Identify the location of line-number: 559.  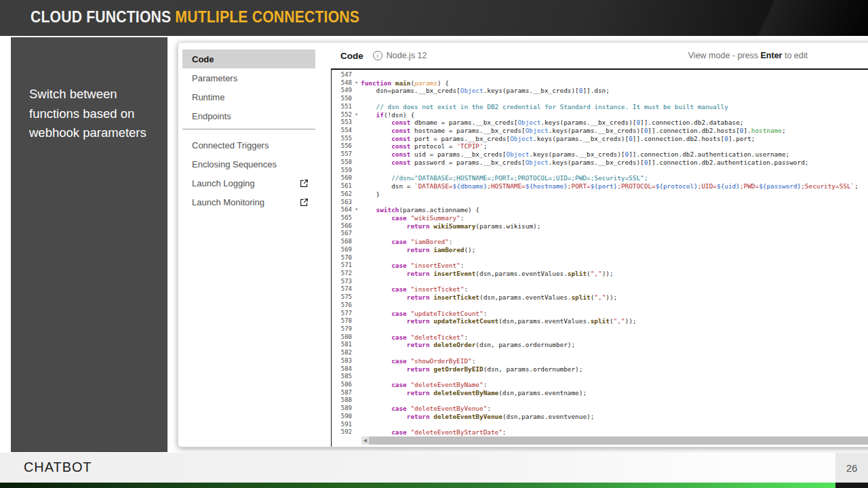
(342, 171).